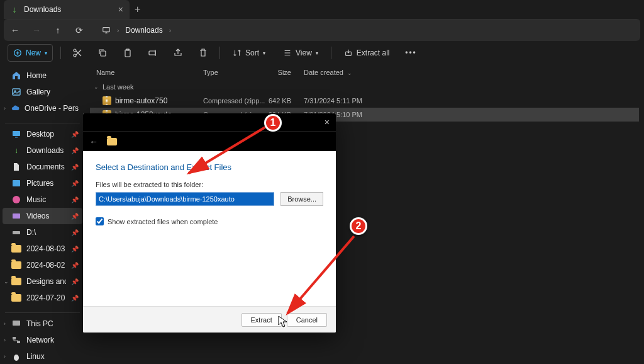 This screenshot has height=364, width=644. Describe the element at coordinates (147, 72) in the screenshot. I see `col-name: Name` at that location.